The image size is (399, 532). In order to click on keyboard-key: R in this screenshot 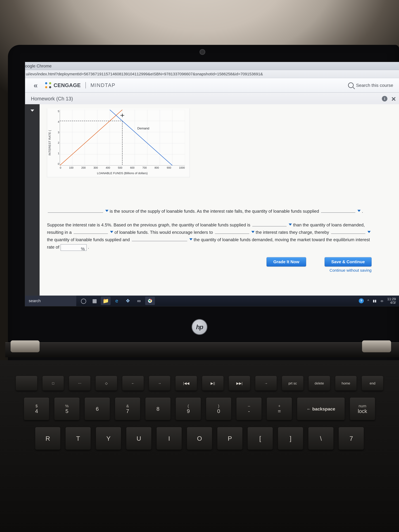, I will do `click(48, 438)`.